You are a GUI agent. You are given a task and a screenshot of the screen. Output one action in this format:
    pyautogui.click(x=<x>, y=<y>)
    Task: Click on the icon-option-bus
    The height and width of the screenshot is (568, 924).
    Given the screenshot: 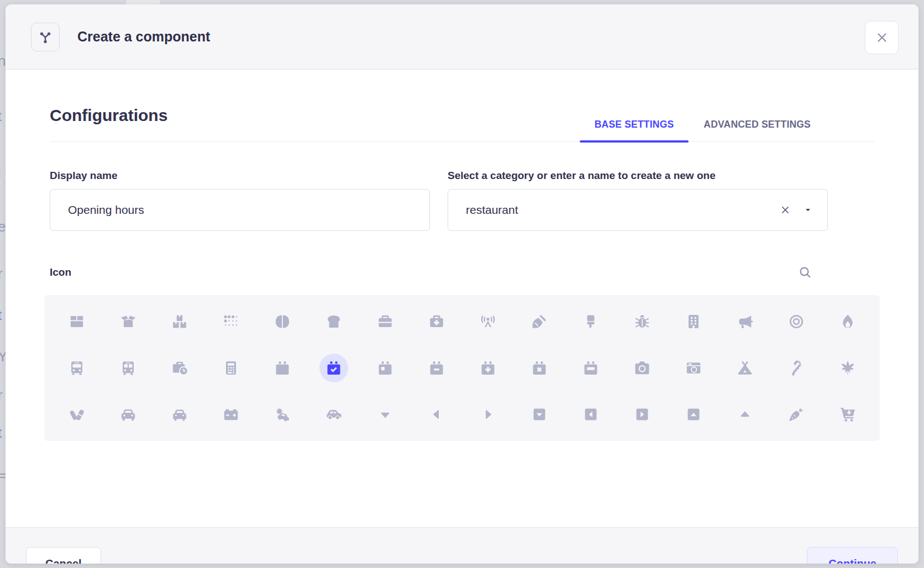 What is the action you would take?
    pyautogui.click(x=76, y=368)
    